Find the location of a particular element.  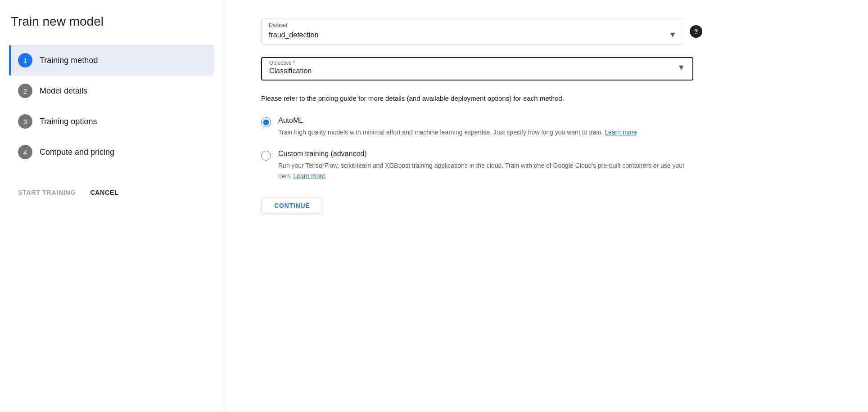

automl-description: Train high quality models with minimal e… is located at coordinates (457, 132).